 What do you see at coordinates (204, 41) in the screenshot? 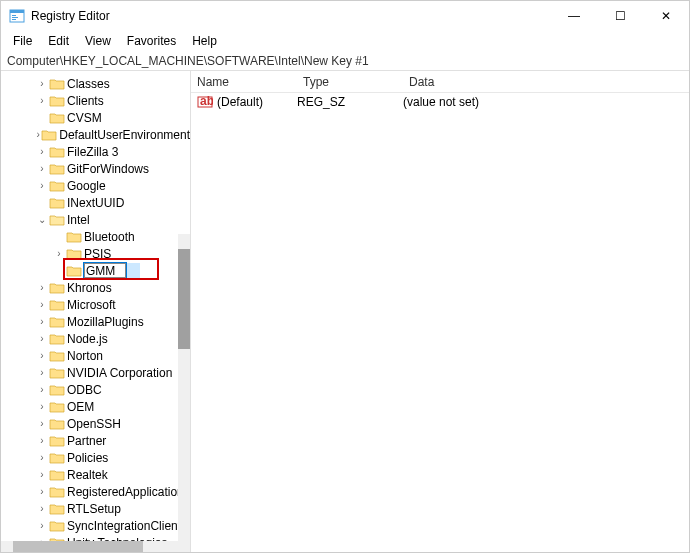
I see `menu-help: Help` at bounding box center [204, 41].